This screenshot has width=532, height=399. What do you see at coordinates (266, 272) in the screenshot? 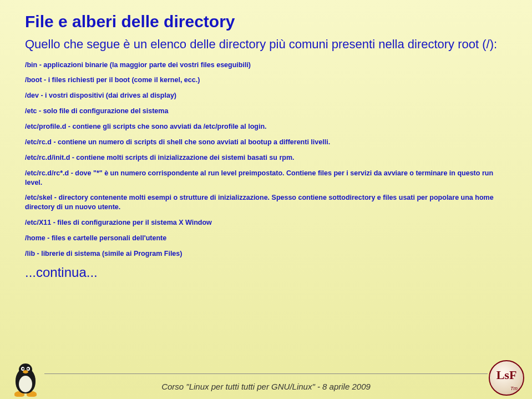
I see `continua-text: ...continua...` at bounding box center [266, 272].